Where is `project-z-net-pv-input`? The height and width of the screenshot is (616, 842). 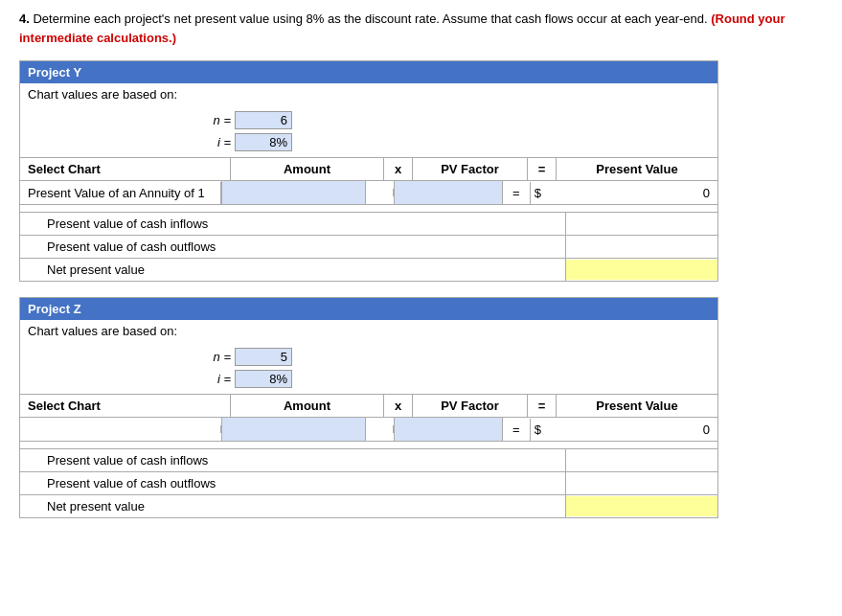 project-z-net-pv-input is located at coordinates (642, 506).